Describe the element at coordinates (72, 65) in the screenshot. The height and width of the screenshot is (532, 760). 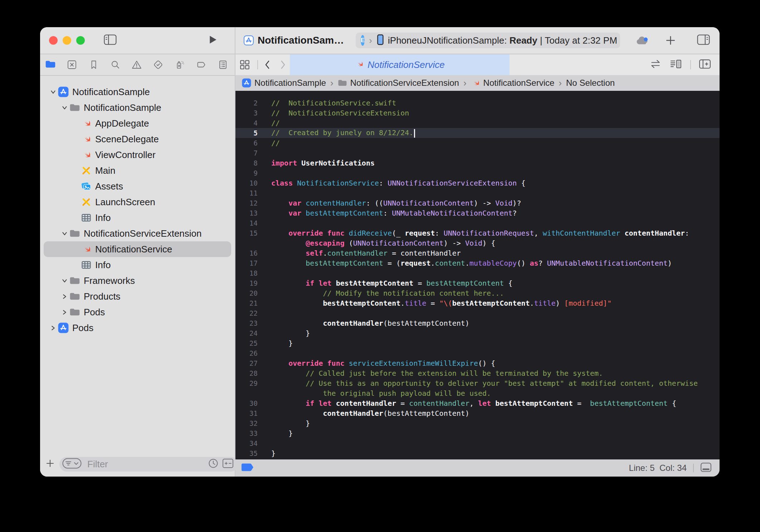
I see `source-control-icon` at that location.